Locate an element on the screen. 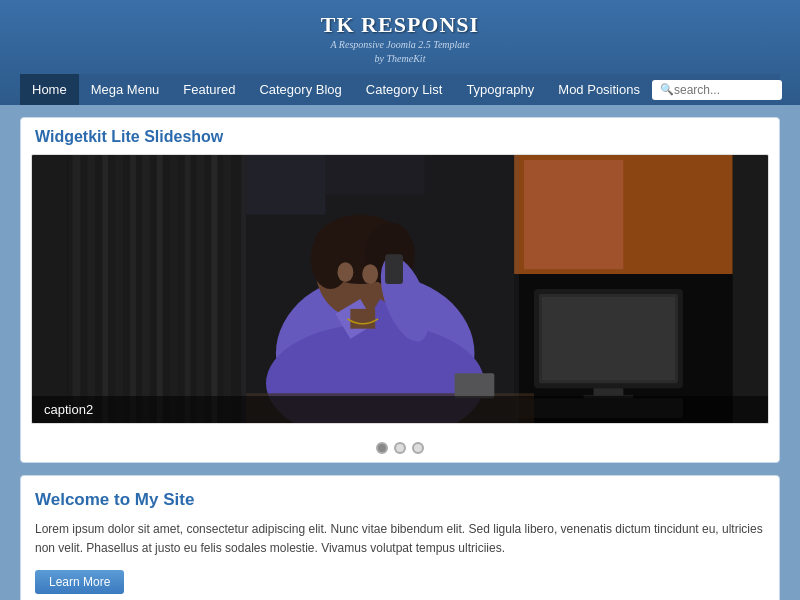  welcome-body: Lorem ipsum dolor sit amet, consectetur … is located at coordinates (400, 539).